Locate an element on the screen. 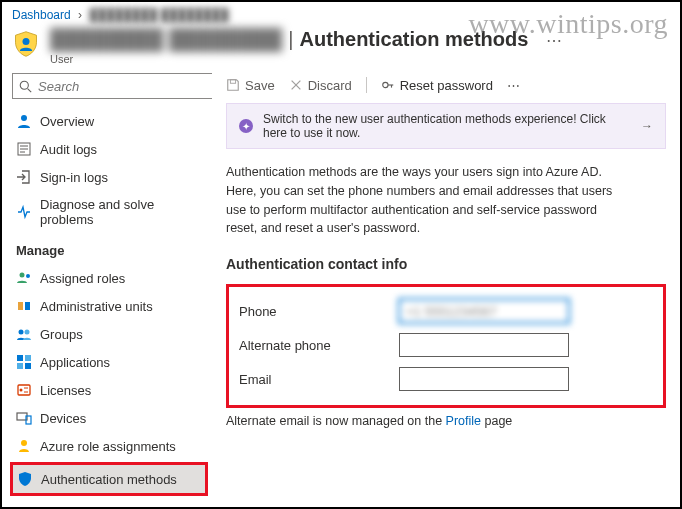 The width and height of the screenshot is (682, 509). alternate-phone-input is located at coordinates (484, 345).